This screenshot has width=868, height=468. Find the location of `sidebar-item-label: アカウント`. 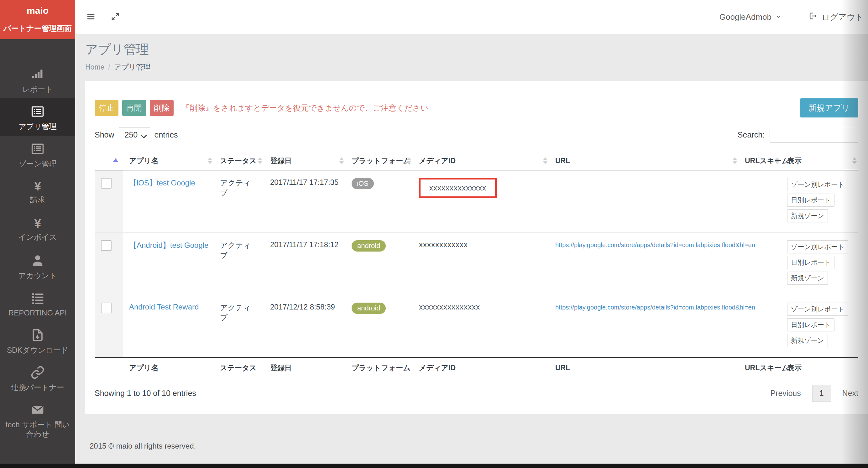

sidebar-item-label: アカウント is located at coordinates (38, 276).